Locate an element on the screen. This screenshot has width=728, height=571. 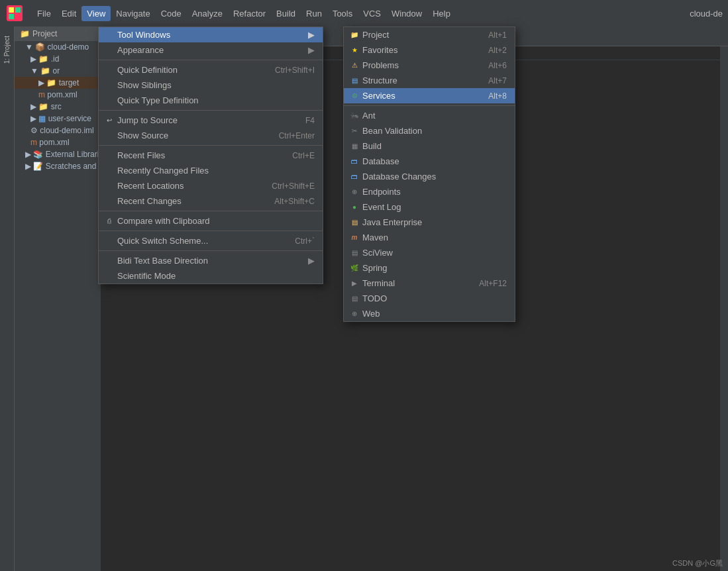
menu-item-quick-switch: Quick Switch Scheme... Ctrl+` is located at coordinates (211, 241).